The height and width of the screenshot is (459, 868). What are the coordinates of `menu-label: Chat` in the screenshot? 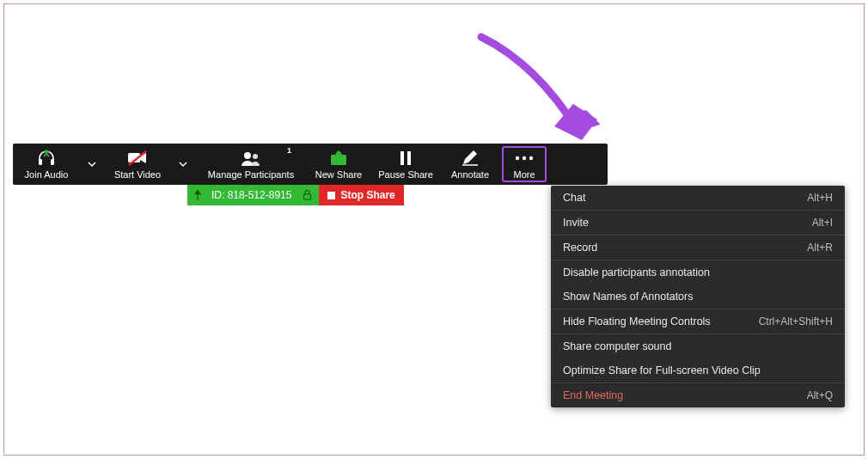 It's located at (574, 198).